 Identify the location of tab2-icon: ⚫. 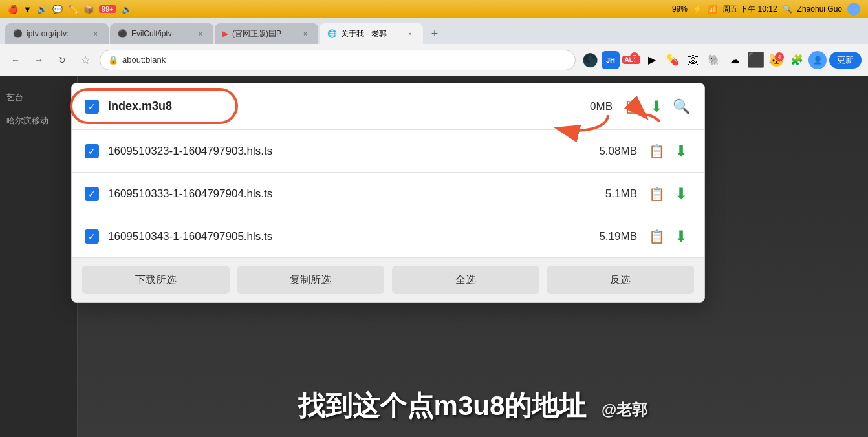
(123, 34).